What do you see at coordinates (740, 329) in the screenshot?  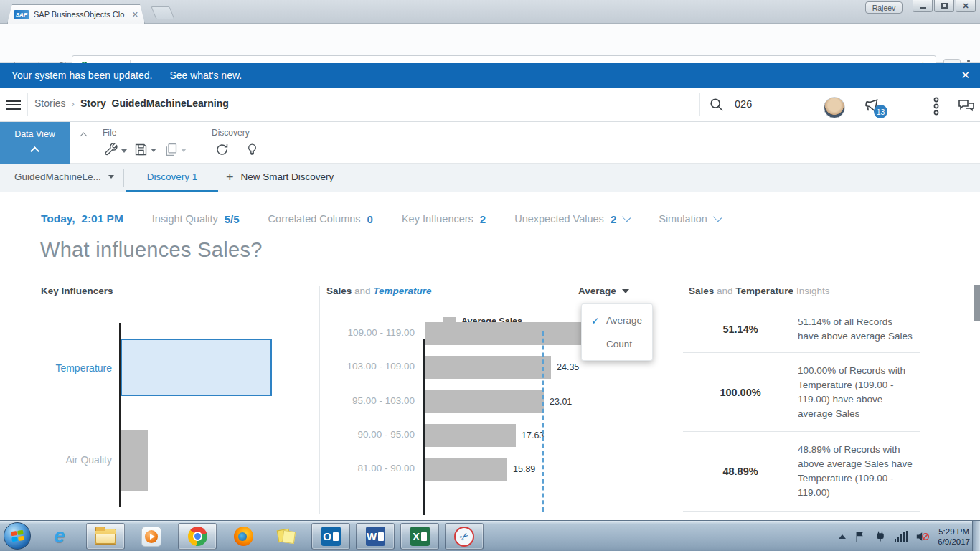 I see `insight-percentage: 51.14%` at bounding box center [740, 329].